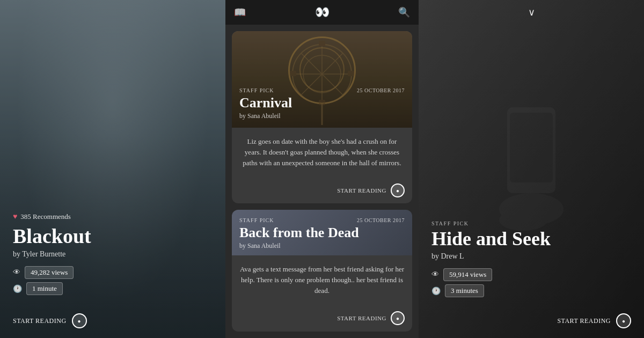 The width and height of the screenshot is (644, 338). What do you see at coordinates (79, 321) in the screenshot?
I see `play-icon: ●` at bounding box center [79, 321].